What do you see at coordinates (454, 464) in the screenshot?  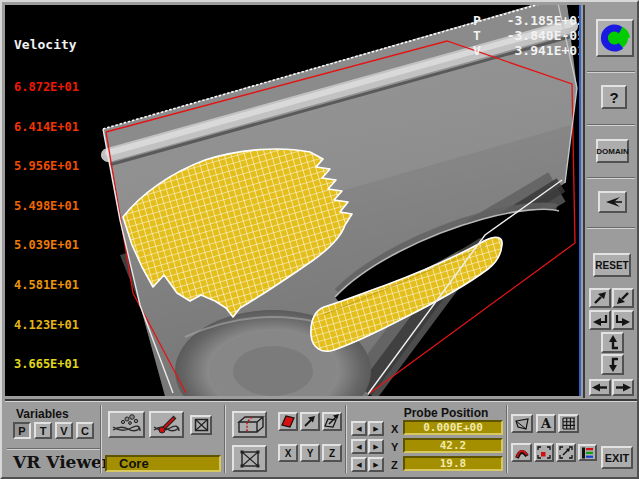 I see `probe-z-value: 19.8` at bounding box center [454, 464].